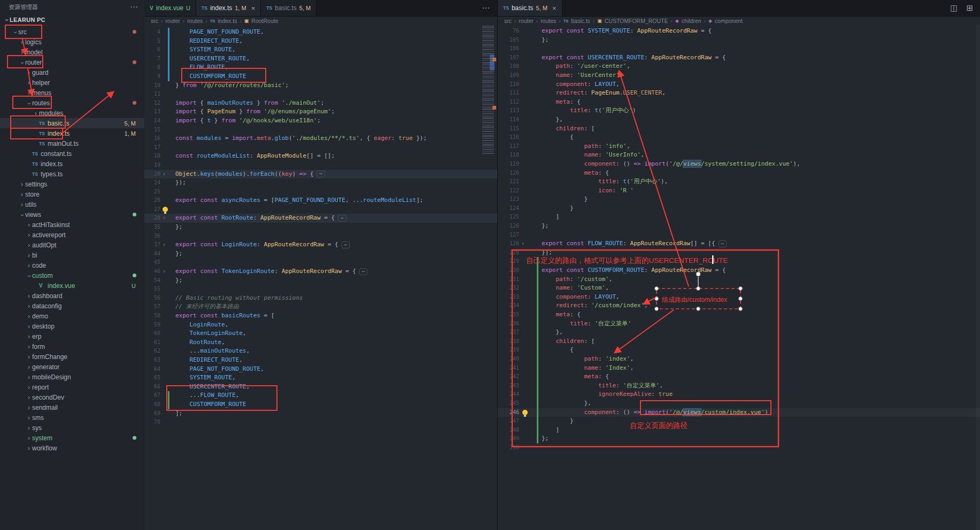  Describe the element at coordinates (321, 378) in the screenshot. I see `code-line: 65 SYSTEM_ROUTE,` at that location.